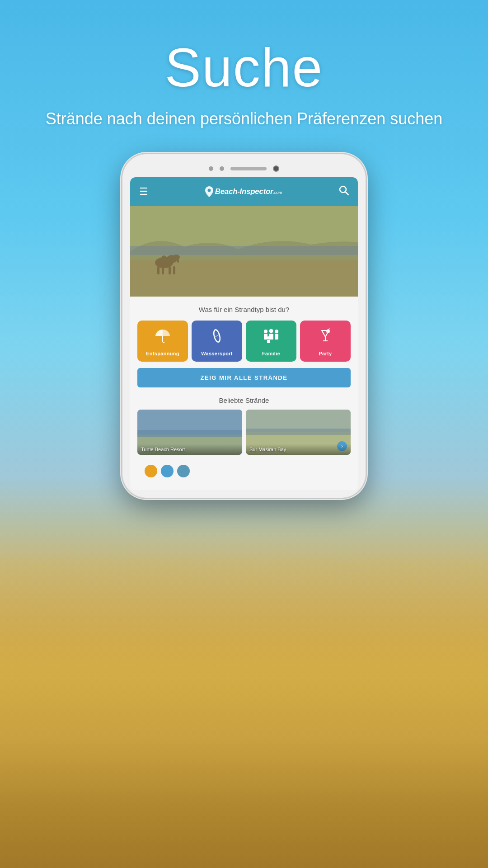  I want to click on category-tile-wassersport: Wassersport, so click(217, 341).